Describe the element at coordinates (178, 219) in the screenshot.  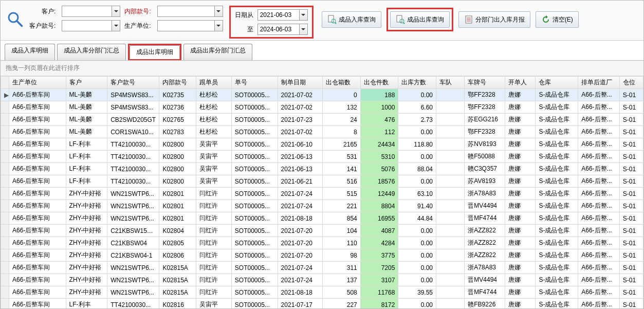
I see `cell: K02801` at that location.